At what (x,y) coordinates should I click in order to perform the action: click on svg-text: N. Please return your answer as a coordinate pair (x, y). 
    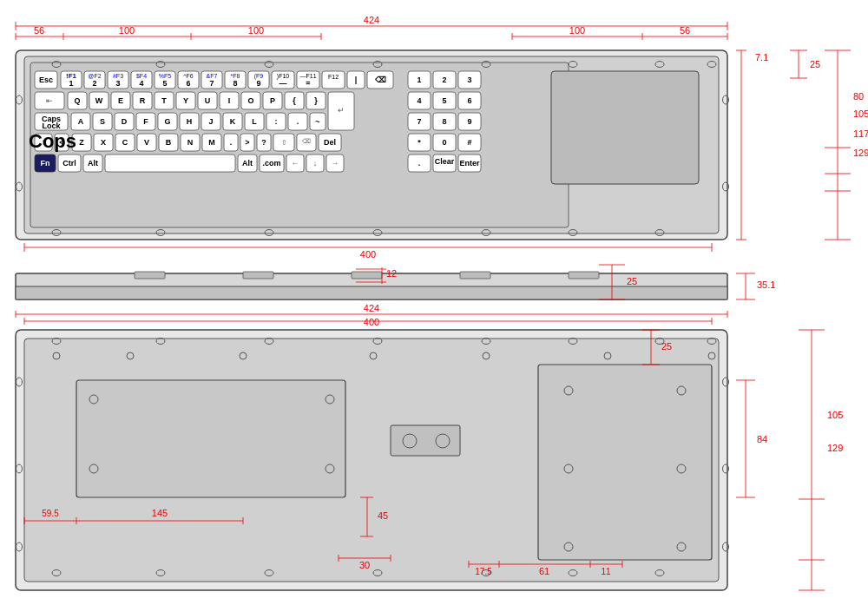
    Looking at the image, I should click on (191, 142).